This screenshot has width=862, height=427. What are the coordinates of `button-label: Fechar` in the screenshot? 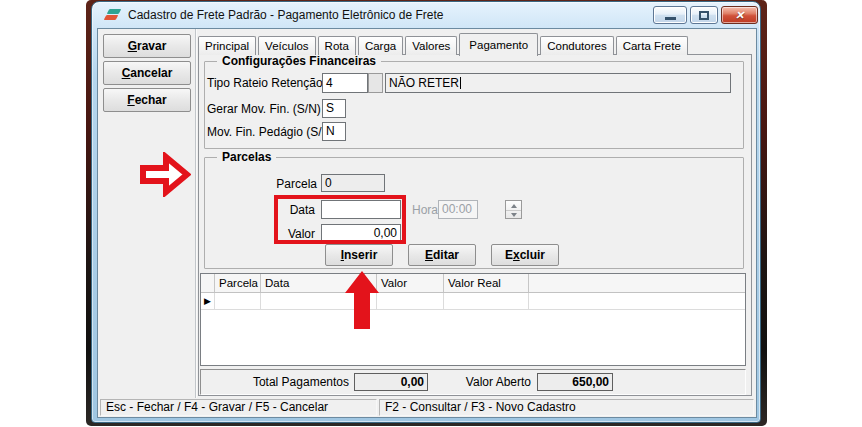 It's located at (146, 100).